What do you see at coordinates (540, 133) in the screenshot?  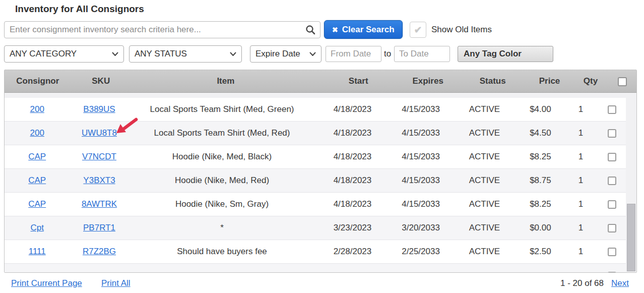 I see `price-cell: $4.50` at bounding box center [540, 133].